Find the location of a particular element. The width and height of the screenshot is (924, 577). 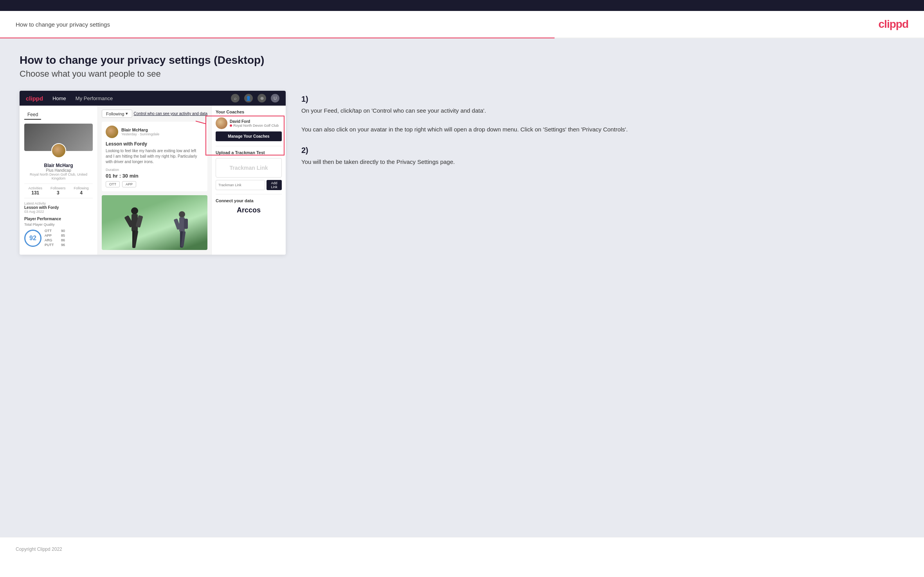

instruction-2-text: You will then be taken directly to the P… is located at coordinates (603, 162).